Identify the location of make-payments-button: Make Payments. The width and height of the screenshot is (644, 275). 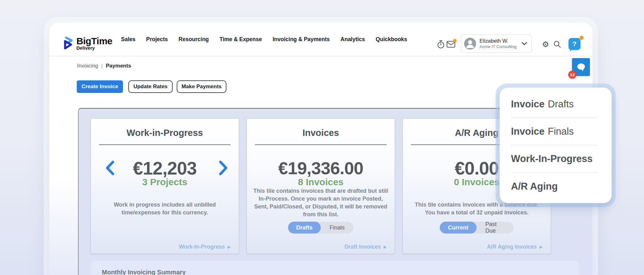
(202, 87).